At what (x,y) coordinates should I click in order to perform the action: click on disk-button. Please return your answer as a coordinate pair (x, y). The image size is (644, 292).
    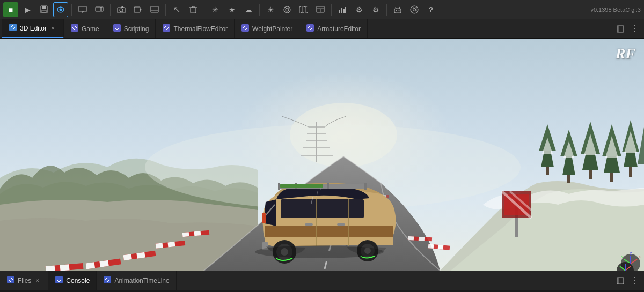
    Looking at the image, I should click on (414, 10).